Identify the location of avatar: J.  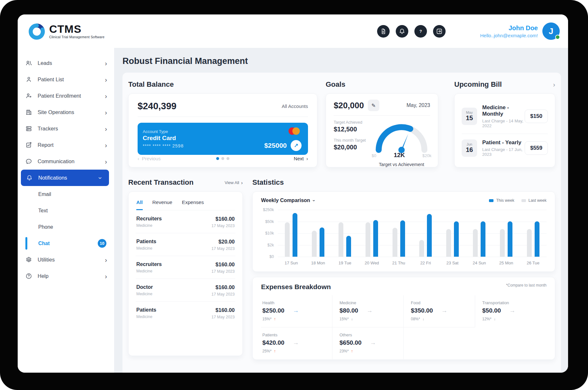
(551, 31).